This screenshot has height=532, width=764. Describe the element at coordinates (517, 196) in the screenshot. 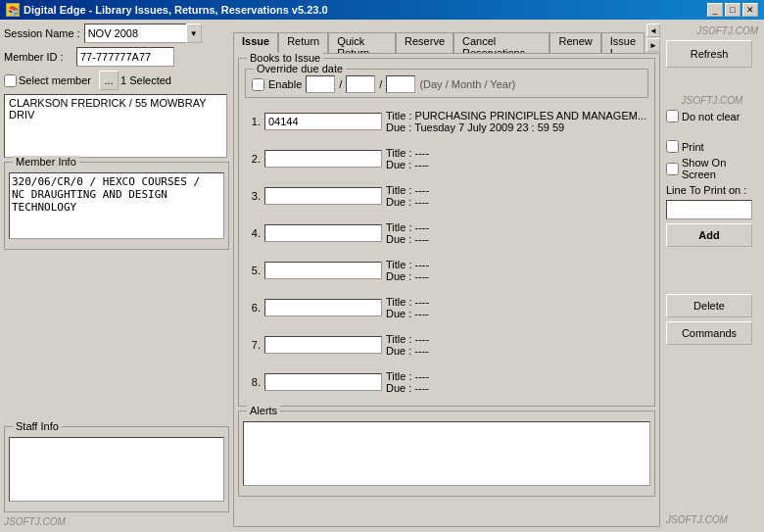

I see `book-info-3: Title : ---- Due : ----` at that location.